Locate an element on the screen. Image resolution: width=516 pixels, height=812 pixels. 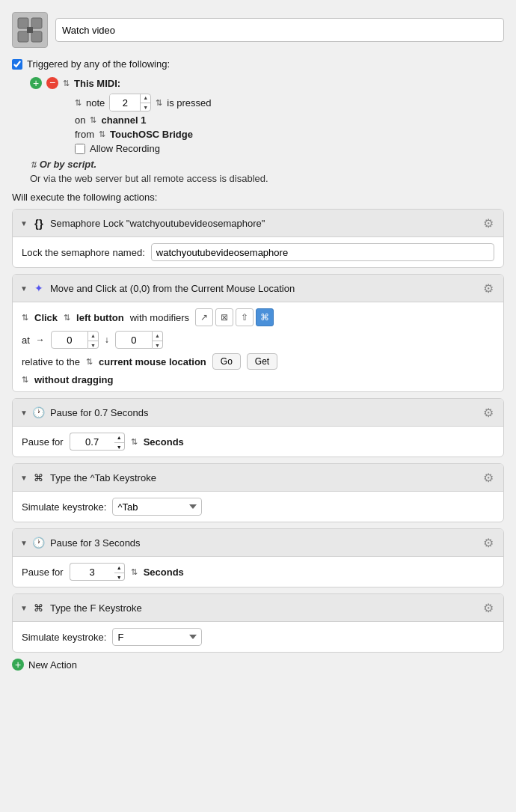
action-card-type-f: ▼ ⌘ Type the F Keystroke ⚙ Simulate keys… is located at coordinates (258, 623).